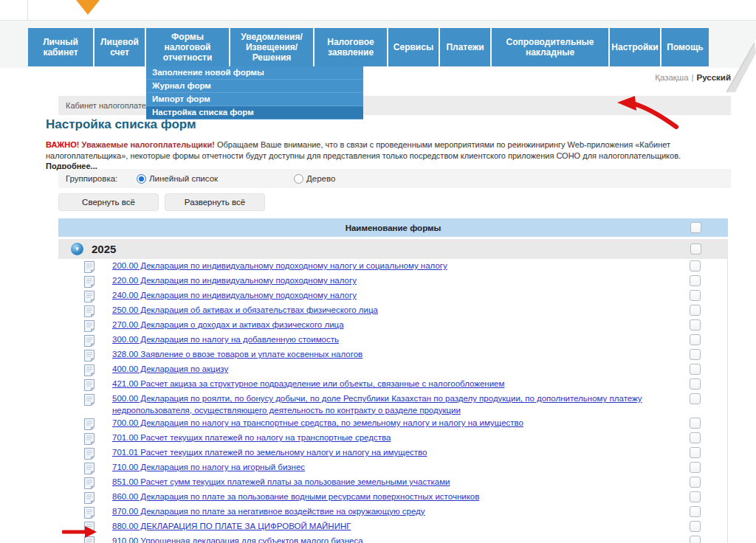 This screenshot has height=543, width=756. I want to click on form-link: 421.00 Расчет акциза за структурное подр…, so click(309, 384).